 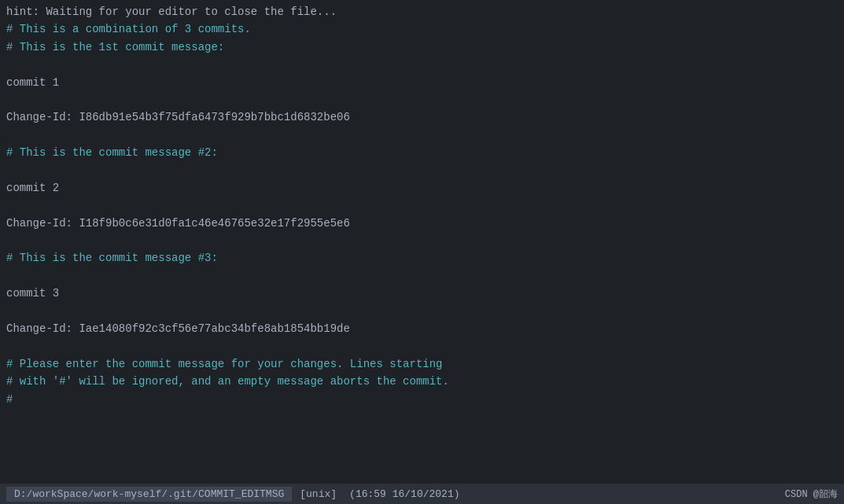 I want to click on terminal-line: commit 3, so click(x=422, y=293).